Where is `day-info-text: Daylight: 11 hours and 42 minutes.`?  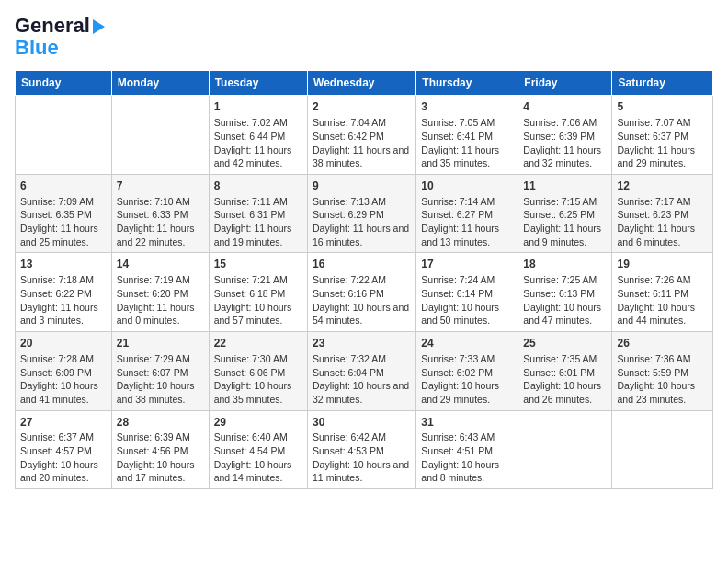 day-info-text: Daylight: 11 hours and 42 minutes. is located at coordinates (258, 156).